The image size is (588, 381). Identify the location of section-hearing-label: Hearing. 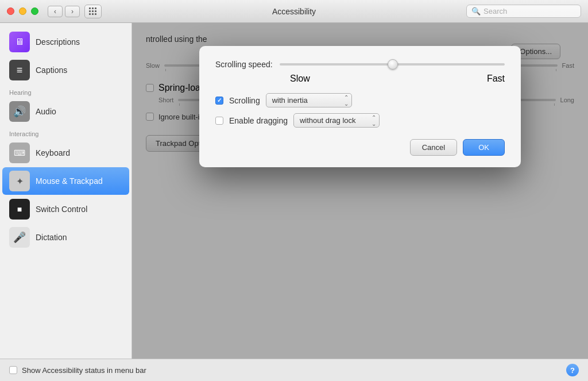
(65, 91).